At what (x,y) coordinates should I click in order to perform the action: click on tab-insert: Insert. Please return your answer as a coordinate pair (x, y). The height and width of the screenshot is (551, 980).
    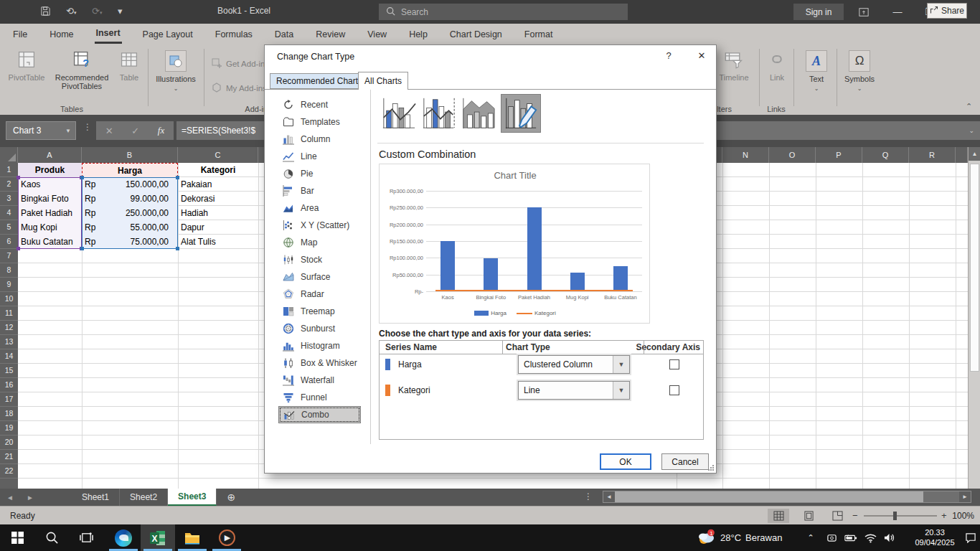
    Looking at the image, I should click on (108, 34).